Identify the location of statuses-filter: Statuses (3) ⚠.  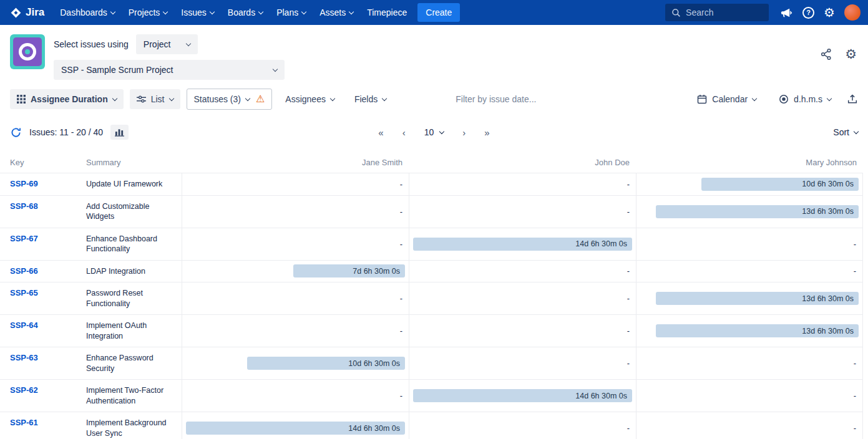
(230, 99).